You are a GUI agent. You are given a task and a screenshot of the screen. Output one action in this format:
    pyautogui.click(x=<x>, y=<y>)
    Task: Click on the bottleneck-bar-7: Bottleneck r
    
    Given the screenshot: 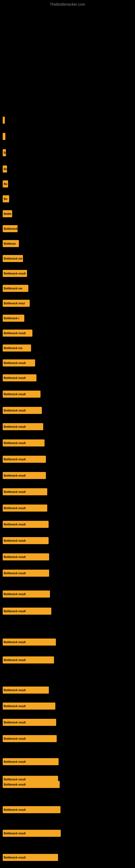 What is the action you would take?
    pyautogui.click(x=10, y=228)
    